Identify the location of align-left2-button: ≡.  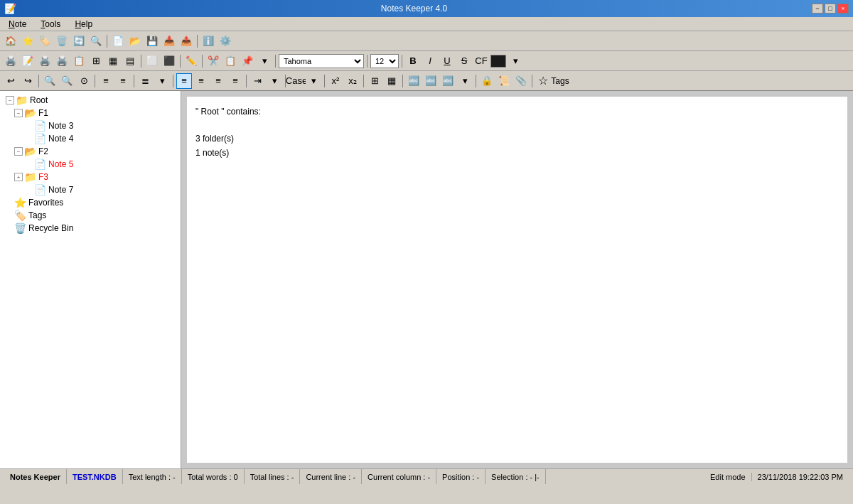
(184, 81).